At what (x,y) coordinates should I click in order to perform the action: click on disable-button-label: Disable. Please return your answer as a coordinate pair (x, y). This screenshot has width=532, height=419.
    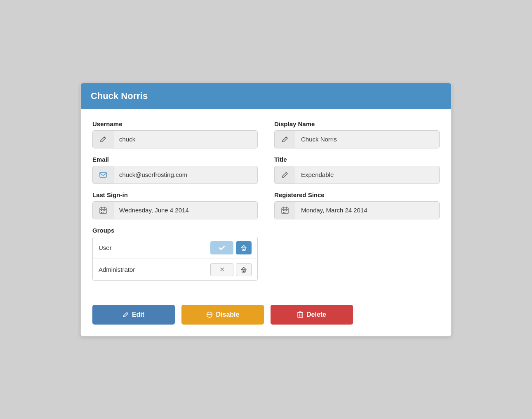
    Looking at the image, I should click on (228, 315).